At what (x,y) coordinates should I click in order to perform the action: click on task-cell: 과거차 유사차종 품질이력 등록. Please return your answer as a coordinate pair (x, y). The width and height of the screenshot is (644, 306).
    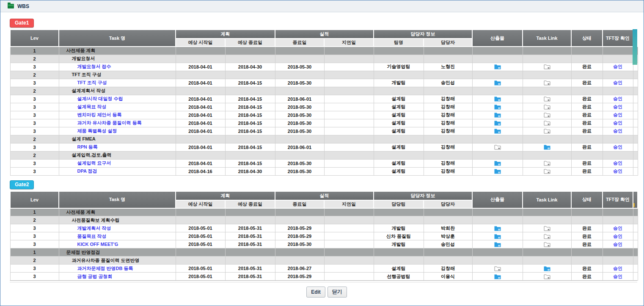
    Looking at the image, I should click on (117, 123).